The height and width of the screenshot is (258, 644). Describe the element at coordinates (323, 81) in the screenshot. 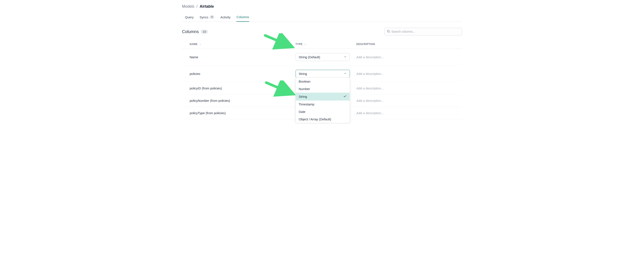

I see `dropdown-option-boolean: Boolean` at that location.